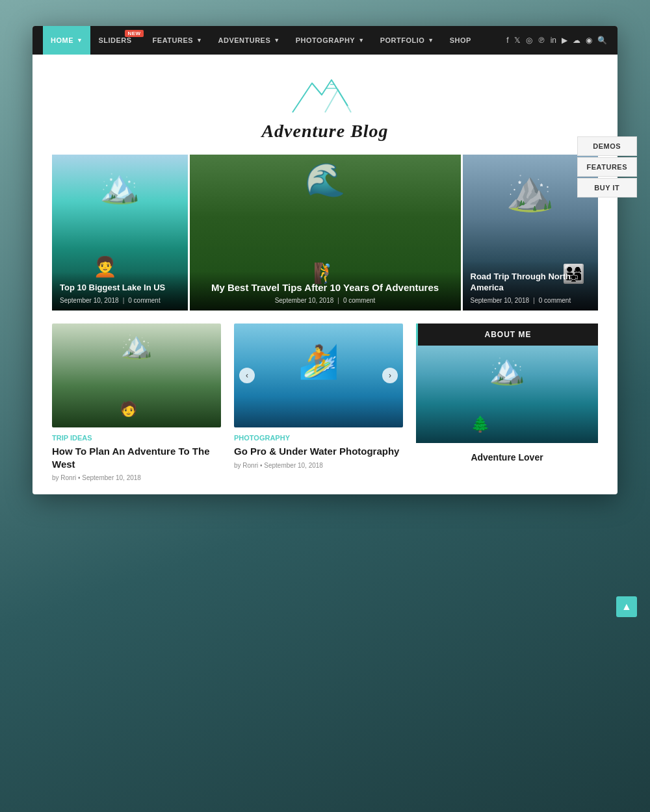 The height and width of the screenshot is (812, 650). What do you see at coordinates (589, 40) in the screenshot?
I see `rss-icon: ◉` at bounding box center [589, 40].